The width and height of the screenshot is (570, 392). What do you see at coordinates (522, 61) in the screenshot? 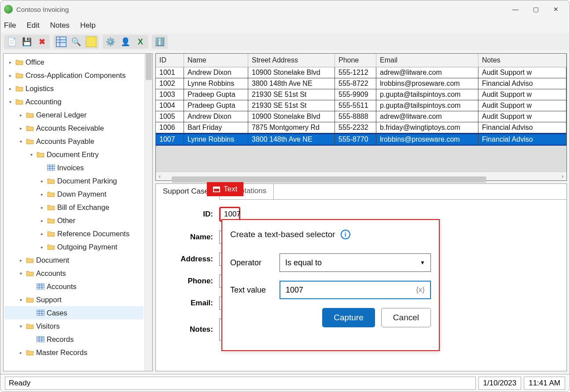
I see `column-header: Notes` at bounding box center [522, 61].